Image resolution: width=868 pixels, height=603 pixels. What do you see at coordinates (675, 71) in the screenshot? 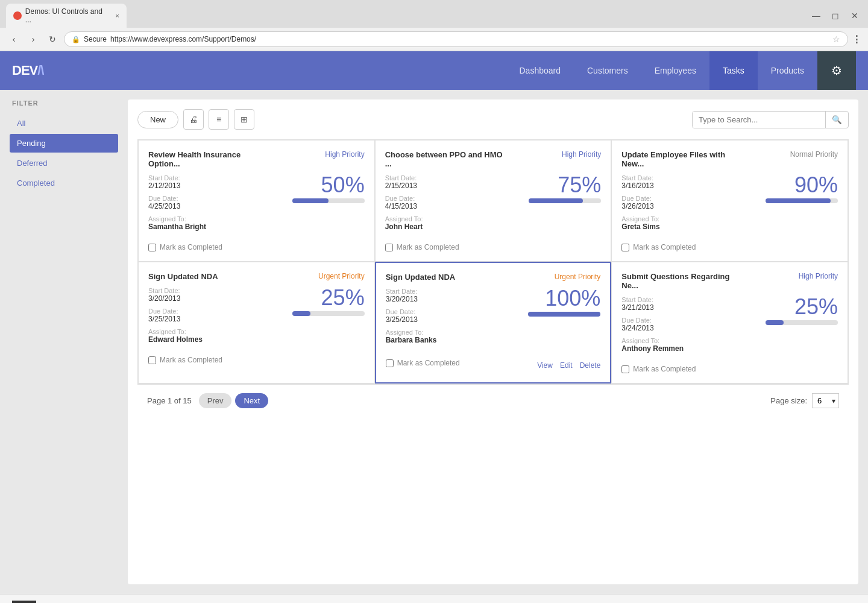
I see `nav-employees: Employees` at bounding box center [675, 71].